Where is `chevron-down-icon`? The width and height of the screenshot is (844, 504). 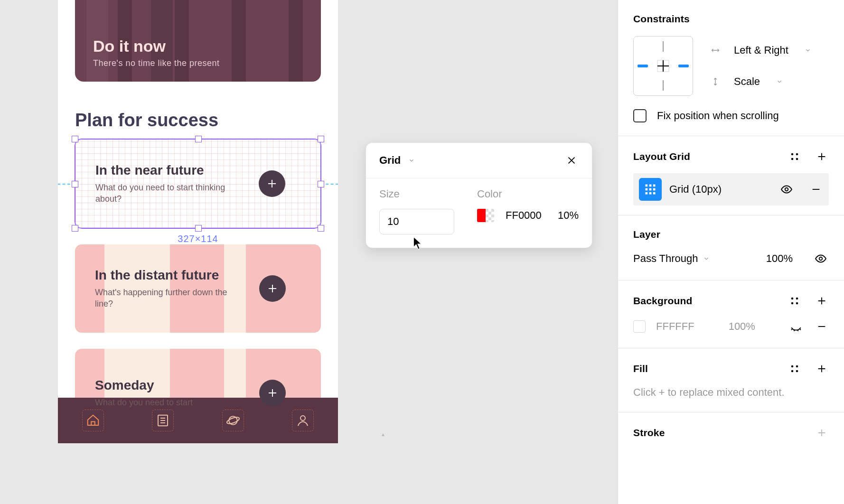 chevron-down-icon is located at coordinates (706, 259).